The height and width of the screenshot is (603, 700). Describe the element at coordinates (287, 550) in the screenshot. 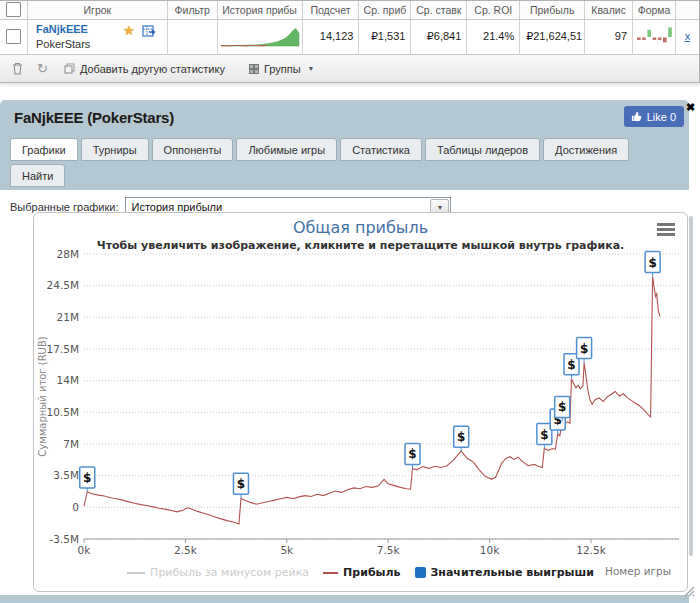

I see `svg-text: 5k` at that location.